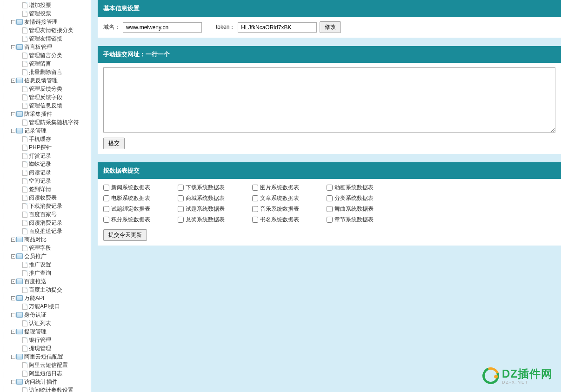 The height and width of the screenshot is (392, 561). I want to click on tree-item: 阅读收费表, so click(46, 198).